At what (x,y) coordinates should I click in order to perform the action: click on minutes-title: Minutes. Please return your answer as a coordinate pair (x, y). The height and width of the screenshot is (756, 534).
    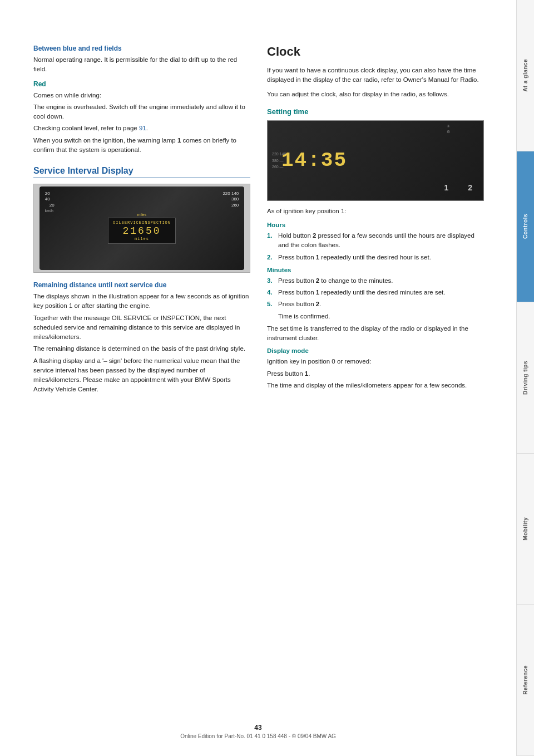
    Looking at the image, I should click on (375, 270).